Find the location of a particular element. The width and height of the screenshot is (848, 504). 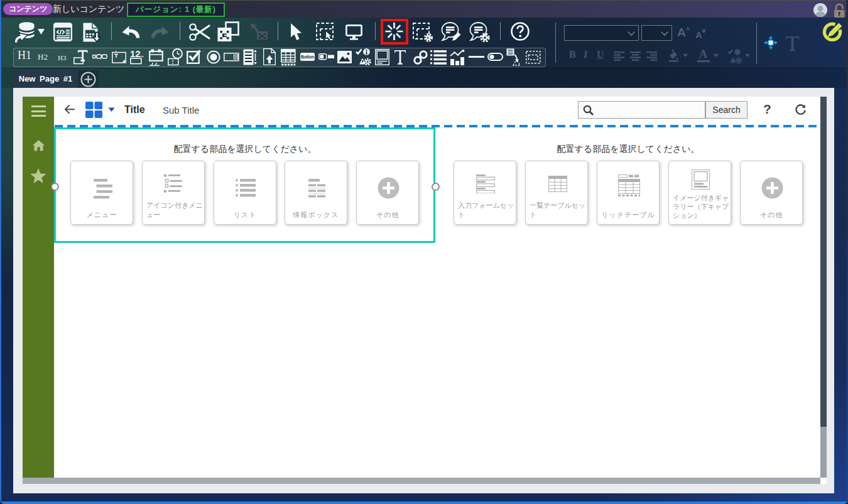

svg-text: 12 is located at coordinates (136, 54).